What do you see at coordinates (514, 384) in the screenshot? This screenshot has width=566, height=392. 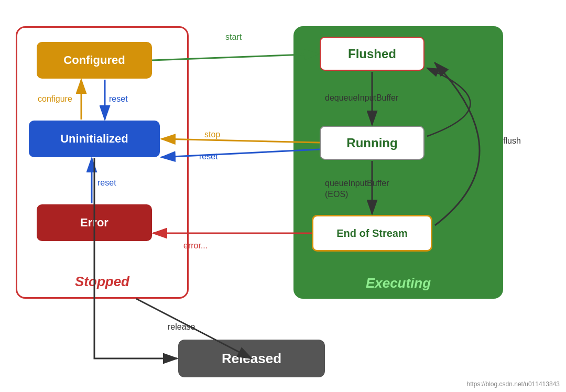 I see `watermark: https://blog.csdn.net/u011413843` at bounding box center [514, 384].